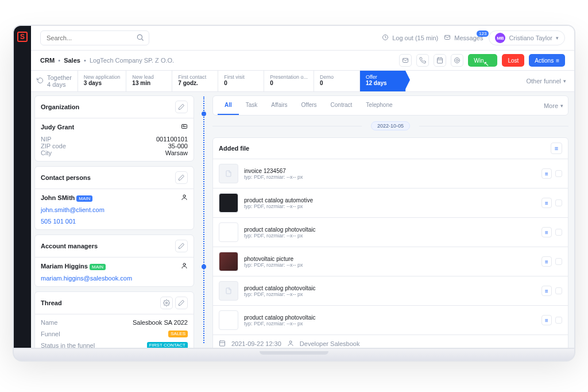  I want to click on tab-affairs: Affairs, so click(279, 106).